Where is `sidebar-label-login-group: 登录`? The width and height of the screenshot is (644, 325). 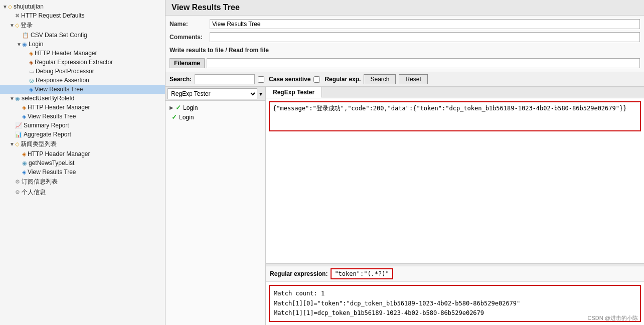
sidebar-label-login-group: 登录 is located at coordinates (27, 25).